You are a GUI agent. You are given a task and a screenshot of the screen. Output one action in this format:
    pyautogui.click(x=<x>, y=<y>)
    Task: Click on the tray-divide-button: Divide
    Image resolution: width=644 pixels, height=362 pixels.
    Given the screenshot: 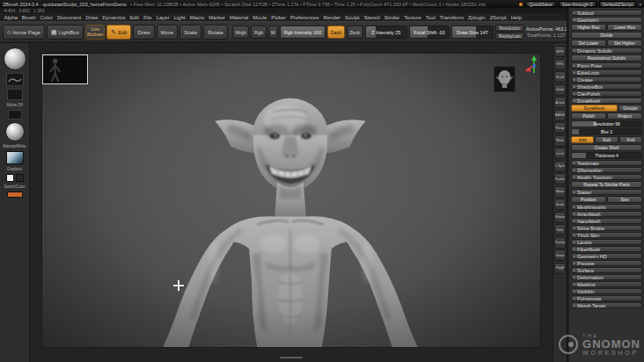 What is the action you would take?
    pyautogui.click(x=607, y=35)
    